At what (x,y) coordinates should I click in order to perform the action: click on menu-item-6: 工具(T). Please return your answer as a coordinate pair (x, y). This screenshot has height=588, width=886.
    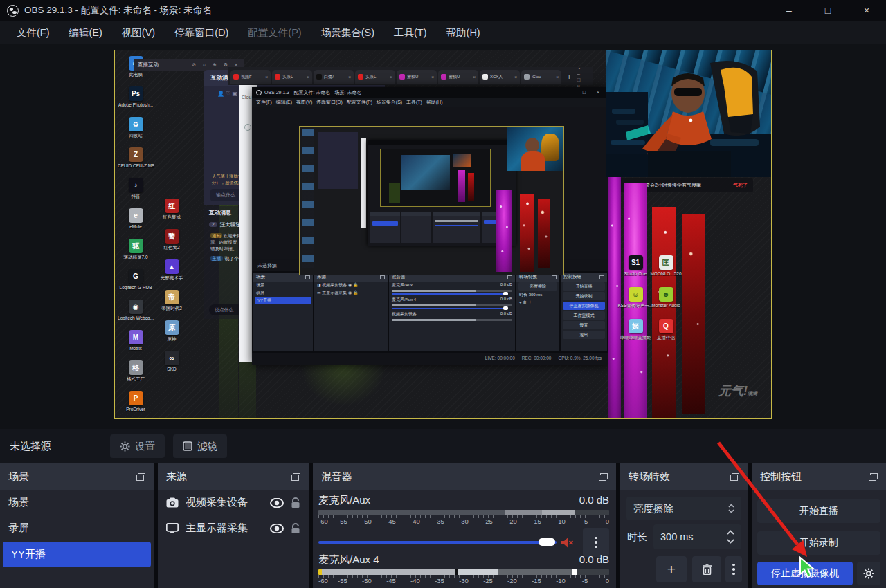
    Looking at the image, I should click on (410, 33).